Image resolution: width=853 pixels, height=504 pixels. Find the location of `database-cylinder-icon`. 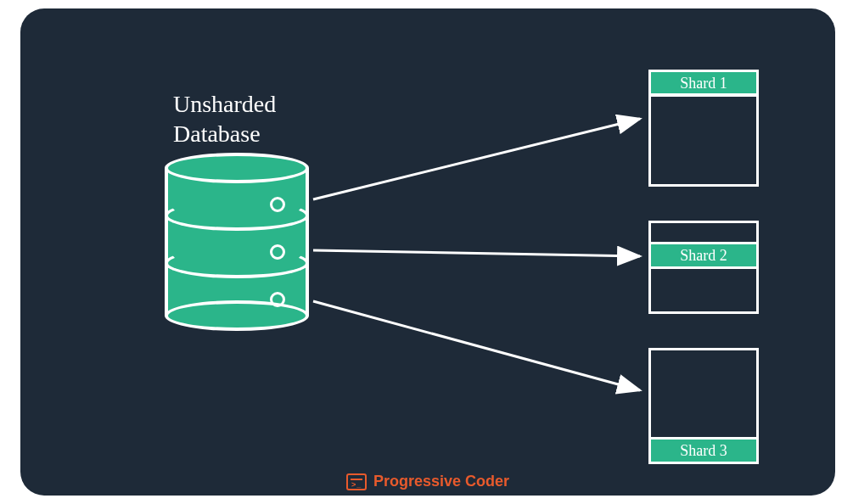

database-cylinder-icon is located at coordinates (237, 242).